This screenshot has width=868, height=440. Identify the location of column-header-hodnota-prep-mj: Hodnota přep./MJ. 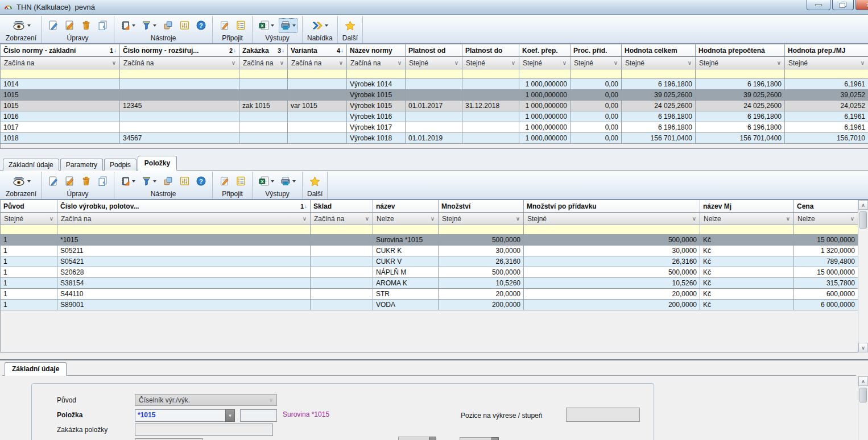
(826, 51).